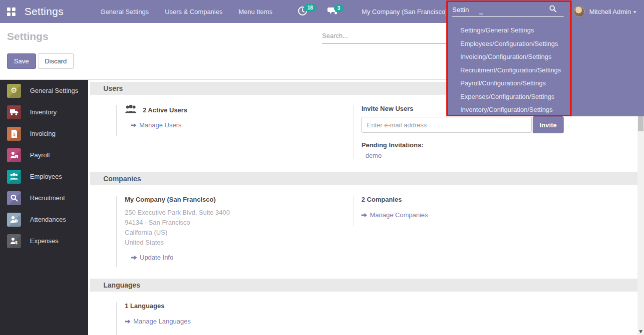 Image resolution: width=644 pixels, height=335 pixels. I want to click on pending-invitation-demo-link: demo, so click(373, 156).